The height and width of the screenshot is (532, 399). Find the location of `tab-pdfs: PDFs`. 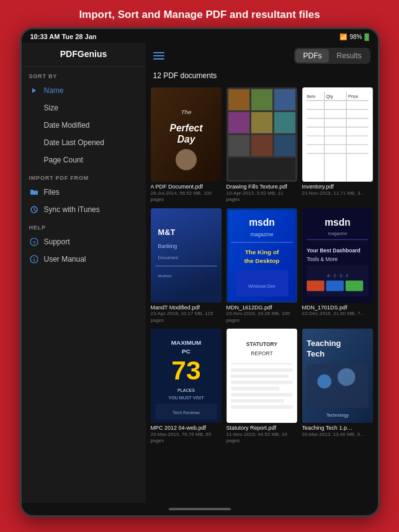

tab-pdfs: PDFs is located at coordinates (312, 56).